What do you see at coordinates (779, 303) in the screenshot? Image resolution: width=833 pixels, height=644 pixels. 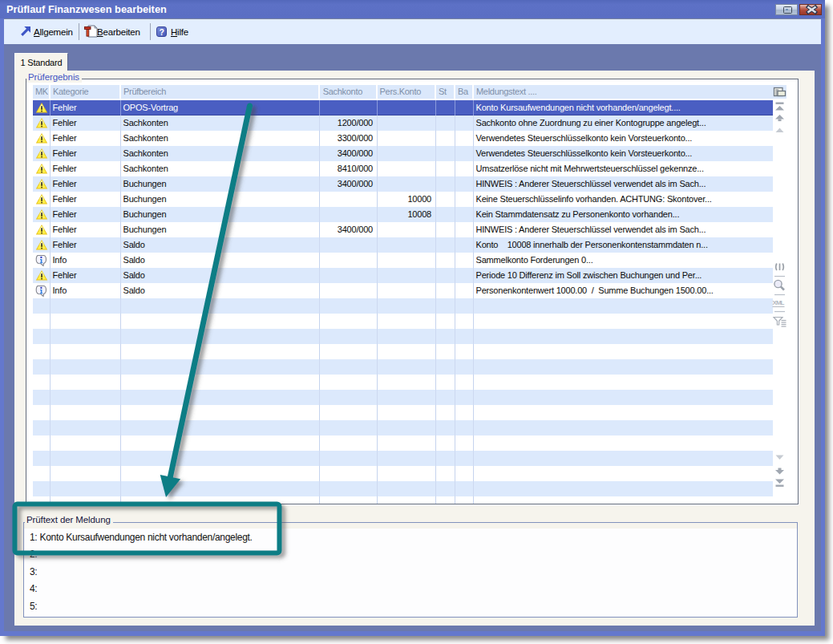 I see `svg-text: XML` at bounding box center [779, 303].